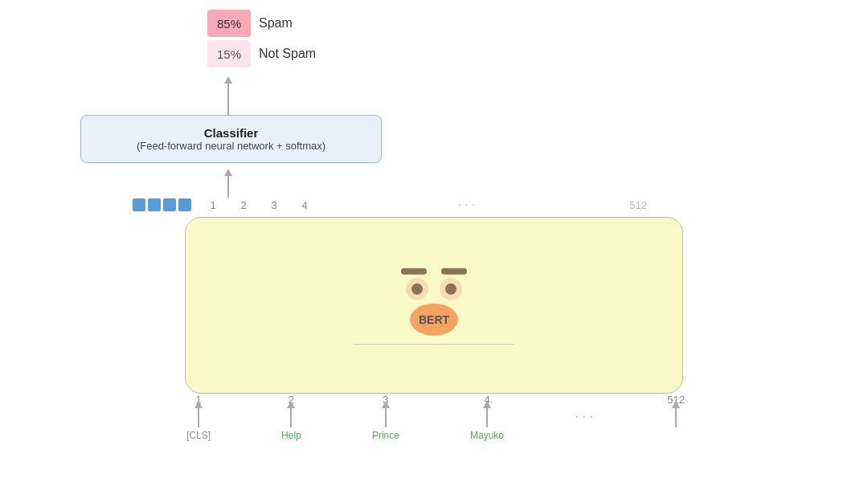 This screenshot has width=868, height=478. I want to click on token-help: Help, so click(291, 435).